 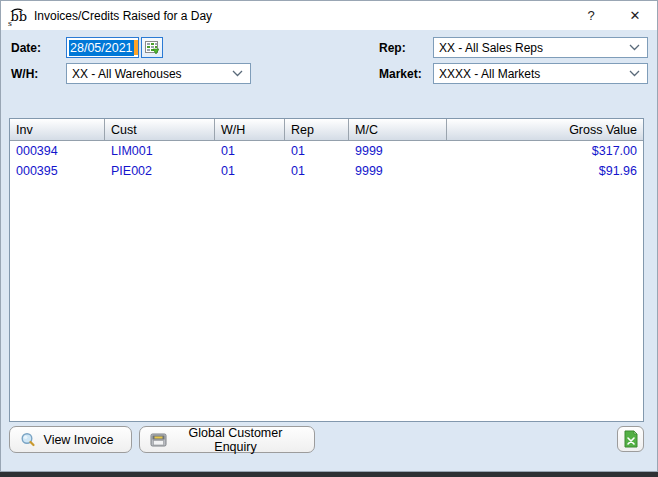 I want to click on rep-dropdown: XX - All Sales Reps, so click(x=540, y=48).